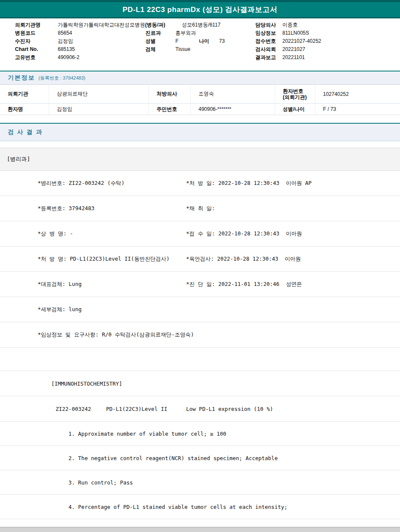  I want to click on value-sex-age: F / 73, so click(358, 109).